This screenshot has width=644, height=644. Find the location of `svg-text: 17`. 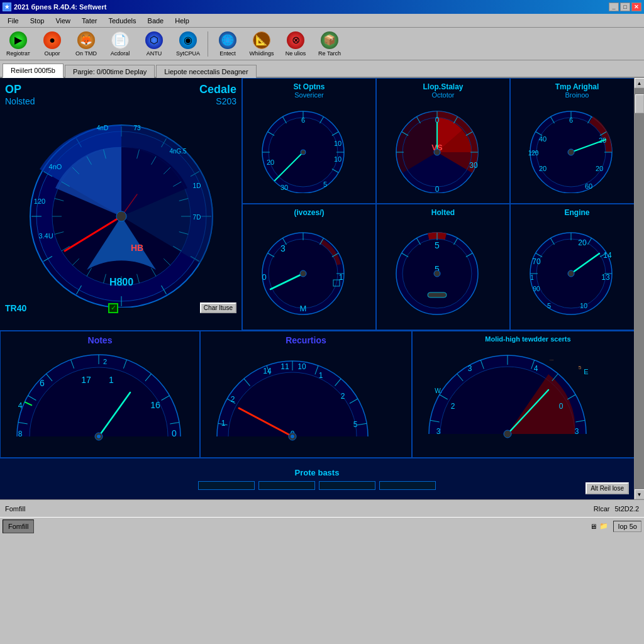

svg-text: 17 is located at coordinates (86, 380).